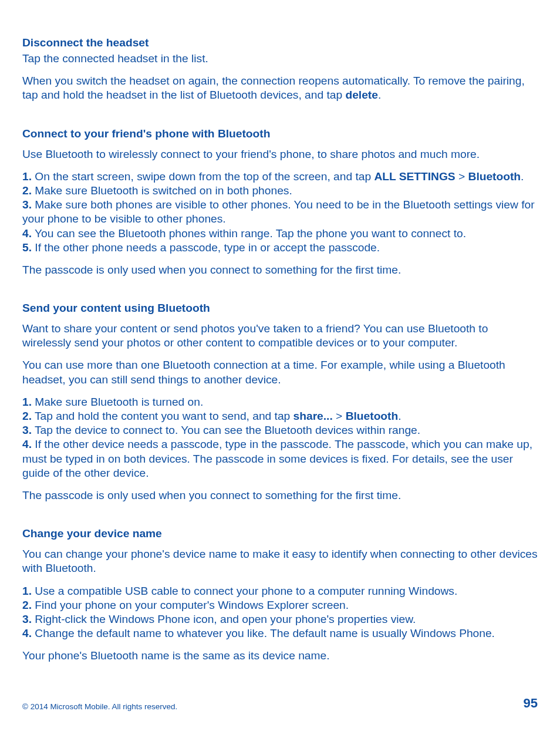 The width and height of the screenshot is (560, 738). I want to click on text: On the start screen, swipe down from the…, so click(203, 176).